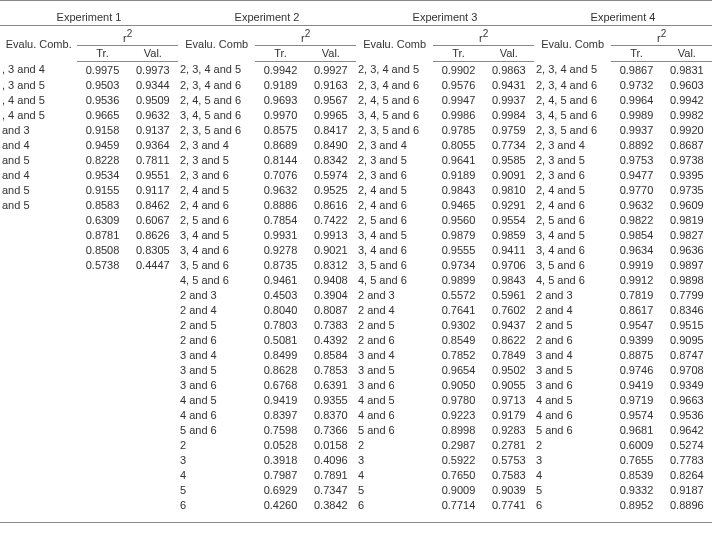 The width and height of the screenshot is (712, 550). I want to click on row-val: 0.9942, so click(687, 100).